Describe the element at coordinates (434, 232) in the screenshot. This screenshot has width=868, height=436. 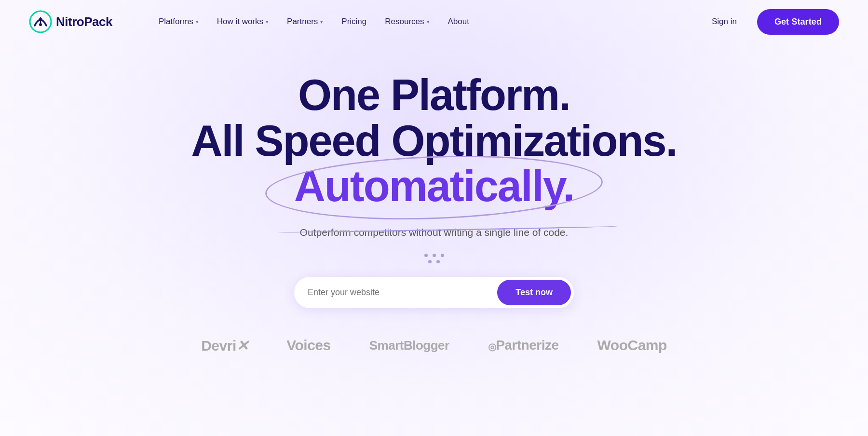
I see `hero-subtitle: Outperform competitors without writing a…` at that location.